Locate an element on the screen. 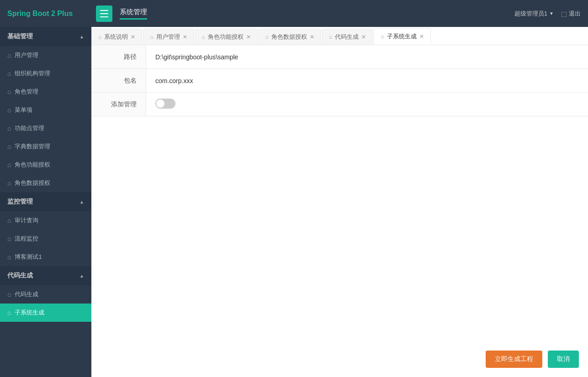 This screenshot has height=377, width=588. sidebar-item-codegen: ⌂ 代码生成 is located at coordinates (46, 294).